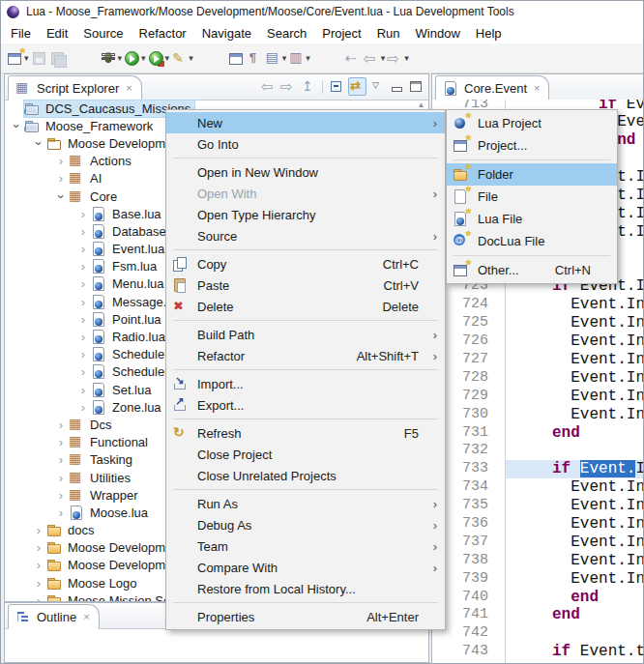  What do you see at coordinates (532, 271) in the screenshot?
I see `submenu-item-other: ★Other...Ctrl+N` at bounding box center [532, 271].